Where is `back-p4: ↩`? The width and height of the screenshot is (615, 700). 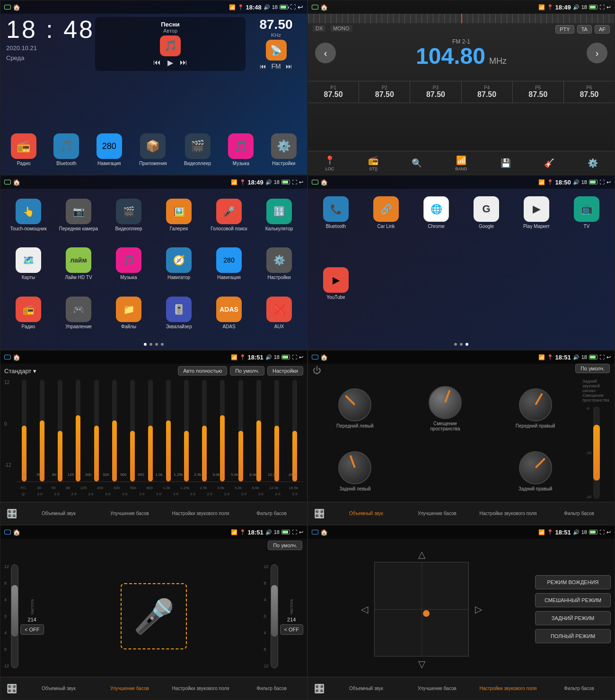 back-p4: ↩ is located at coordinates (608, 183).